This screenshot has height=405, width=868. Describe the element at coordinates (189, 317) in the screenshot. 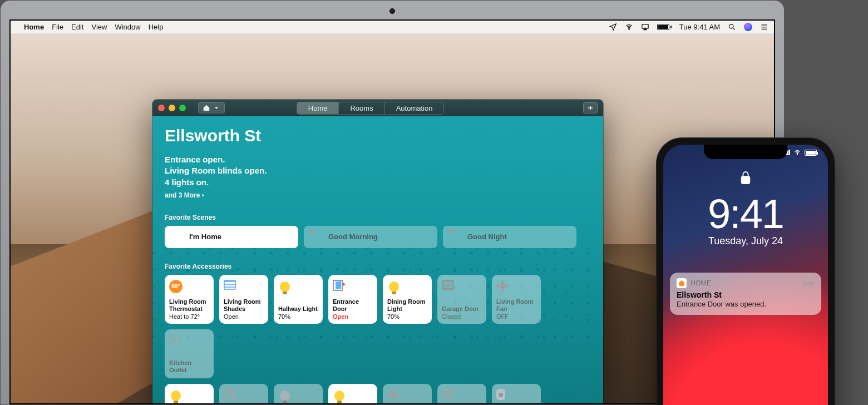

I see `accessory-status: Heat to 72°` at that location.